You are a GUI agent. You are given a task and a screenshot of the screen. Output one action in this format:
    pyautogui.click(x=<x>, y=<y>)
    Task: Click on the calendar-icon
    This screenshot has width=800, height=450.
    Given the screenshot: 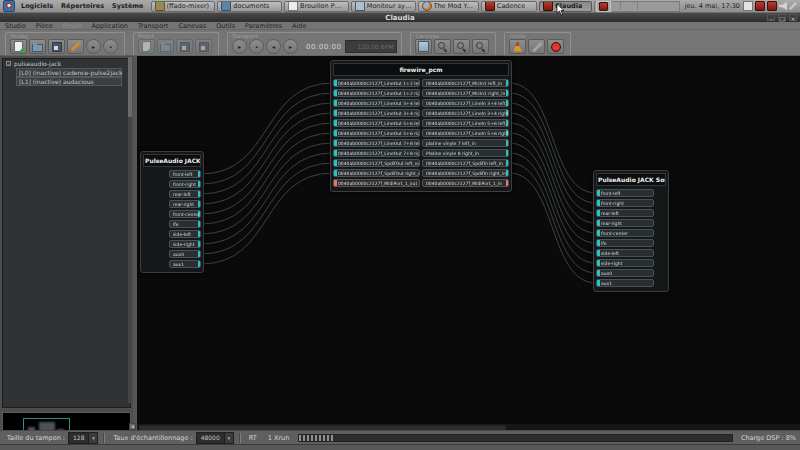 What is the action you would take?
    pyautogui.click(x=748, y=6)
    